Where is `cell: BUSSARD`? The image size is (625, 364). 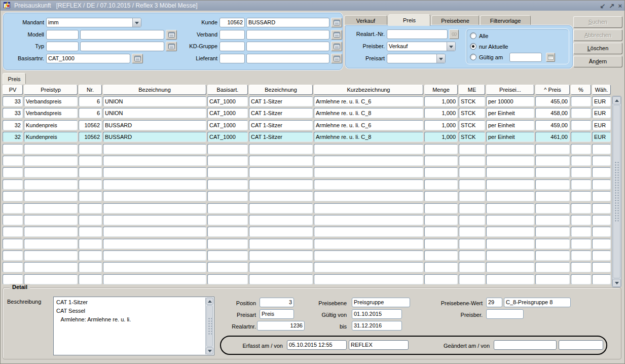 cell: BUSSARD is located at coordinates (155, 137).